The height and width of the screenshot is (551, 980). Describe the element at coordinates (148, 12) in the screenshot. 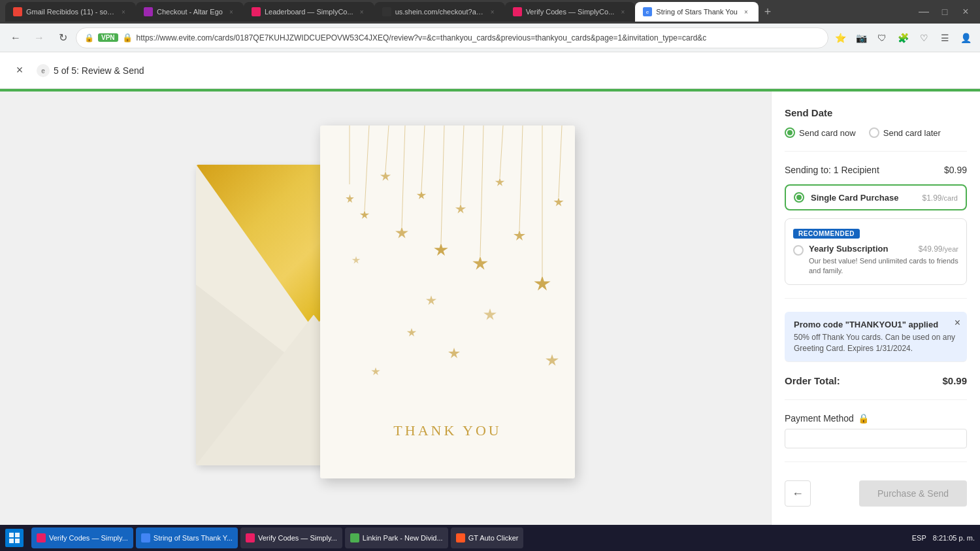

I see `altar-favicon` at that location.